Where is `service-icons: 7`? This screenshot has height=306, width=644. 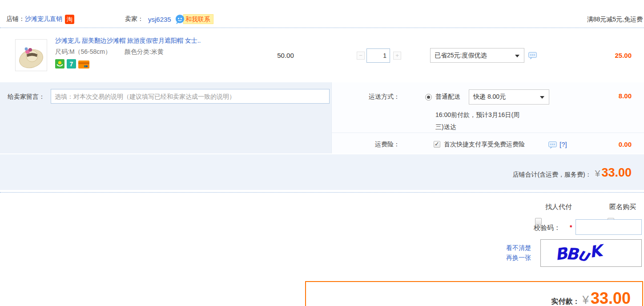 service-icons: 7 is located at coordinates (72, 64).